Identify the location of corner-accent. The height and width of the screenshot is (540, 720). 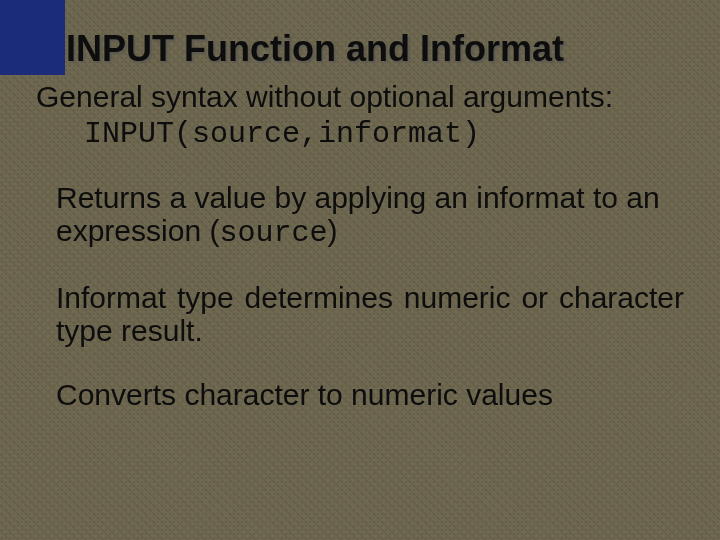
(32, 38).